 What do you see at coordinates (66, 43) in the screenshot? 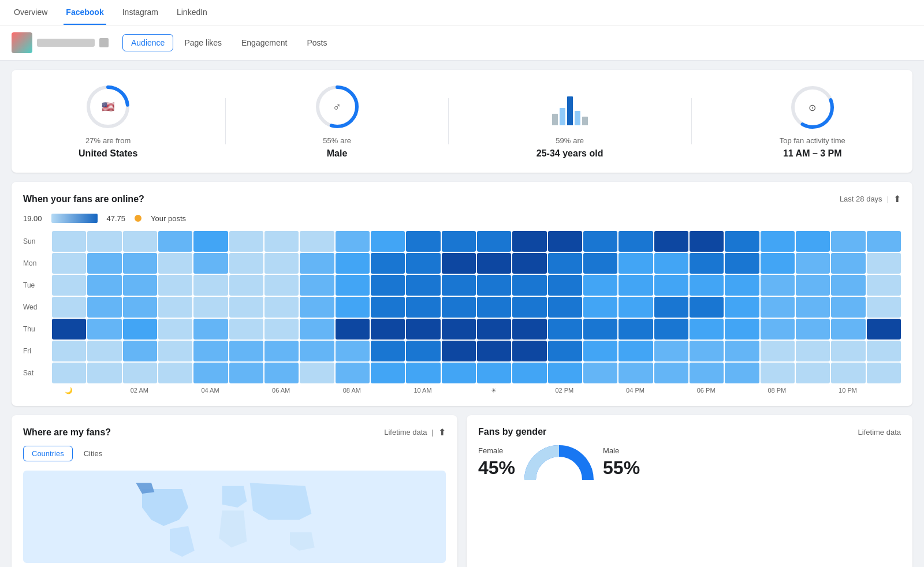
I see `logo-text` at bounding box center [66, 43].